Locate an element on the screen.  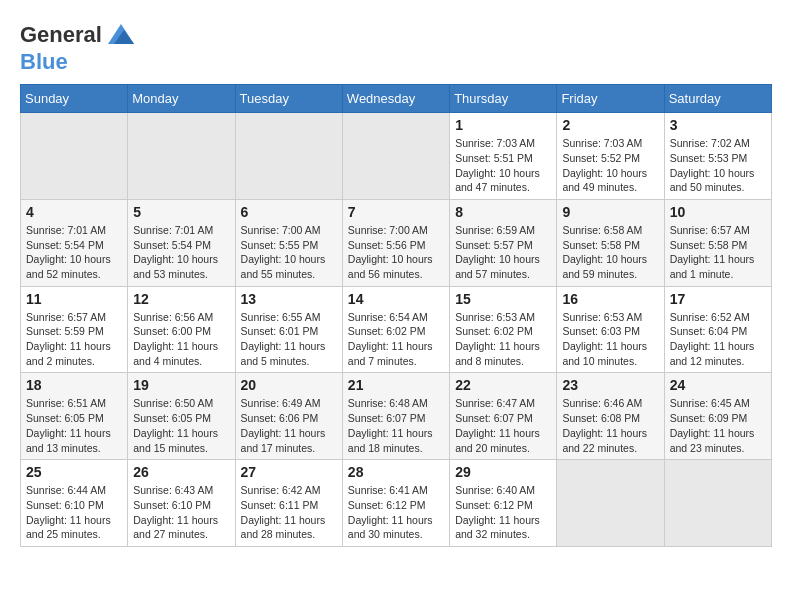
calendar-cell: 19Sunrise: 6:50 AM Sunset: 6:05 PM Dayli… is located at coordinates (182, 416).